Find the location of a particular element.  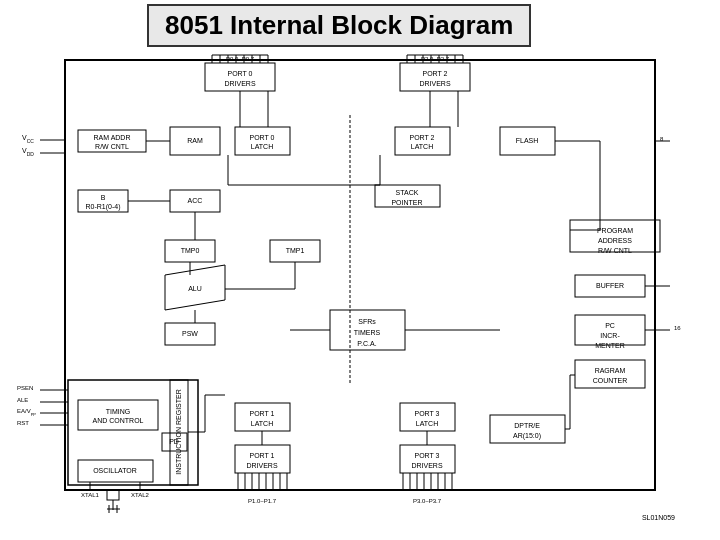

svg-text: AND CONTROL is located at coordinates (118, 420).